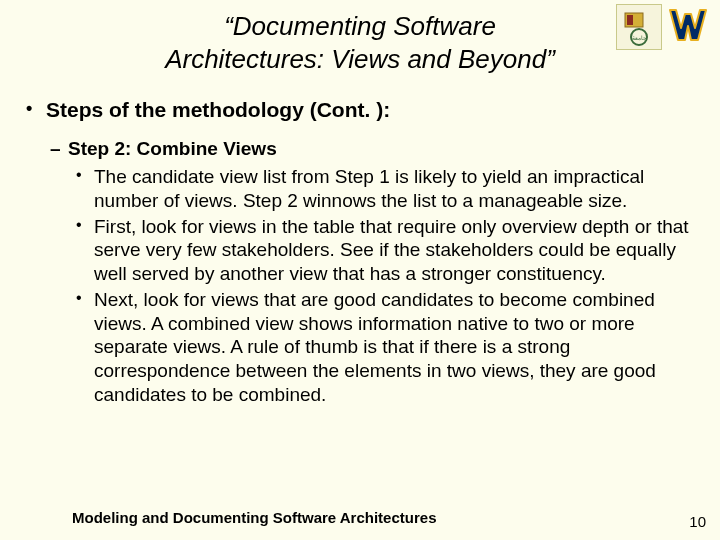 The width and height of the screenshot is (720, 540). What do you see at coordinates (640, 38) in the screenshot?
I see `svg-text: جامعة` at bounding box center [640, 38].